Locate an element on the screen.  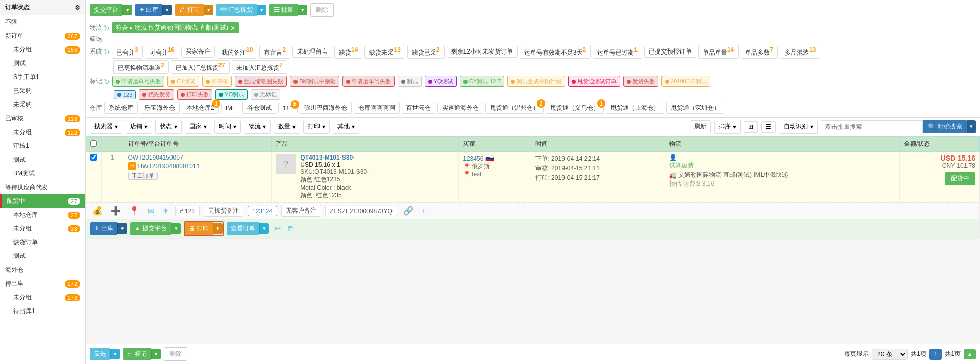
row-print-arrow: ▾ is located at coordinates (217, 228).